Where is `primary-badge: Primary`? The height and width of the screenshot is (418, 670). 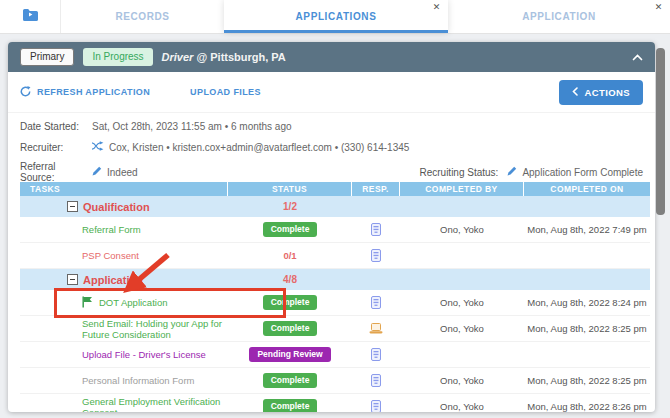
primary-badge: Primary is located at coordinates (47, 57).